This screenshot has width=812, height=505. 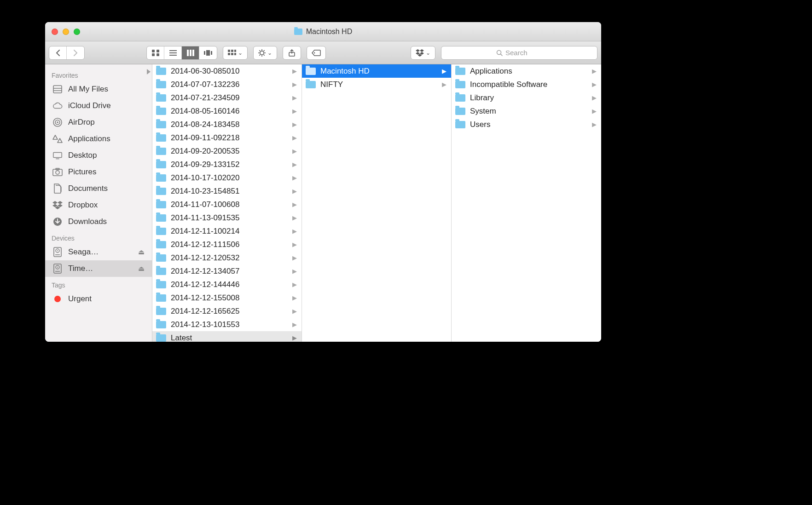 What do you see at coordinates (99, 284) in the screenshot?
I see `sidebar-section-header: Tags` at bounding box center [99, 284].